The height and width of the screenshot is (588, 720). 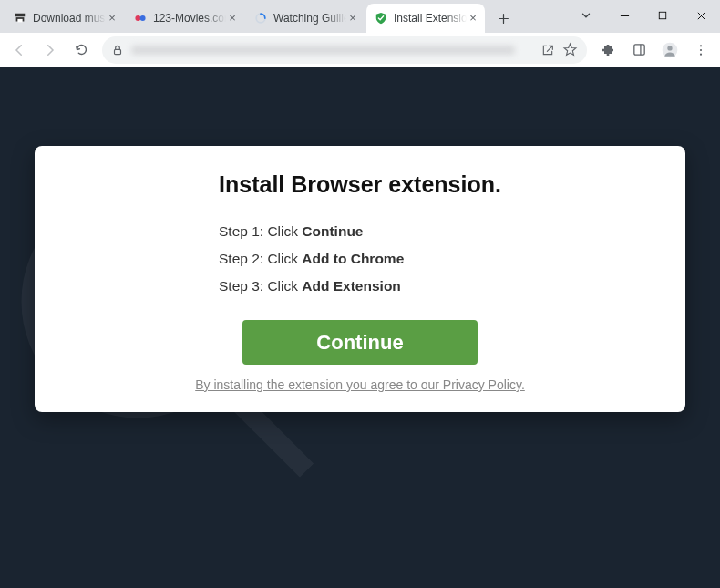 I want to click on tab-label: 123-Movies.com, so click(x=190, y=18).